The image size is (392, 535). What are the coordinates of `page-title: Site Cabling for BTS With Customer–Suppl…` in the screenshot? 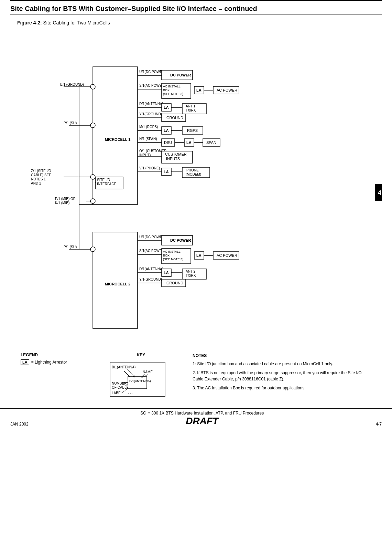 It's located at (196, 8).